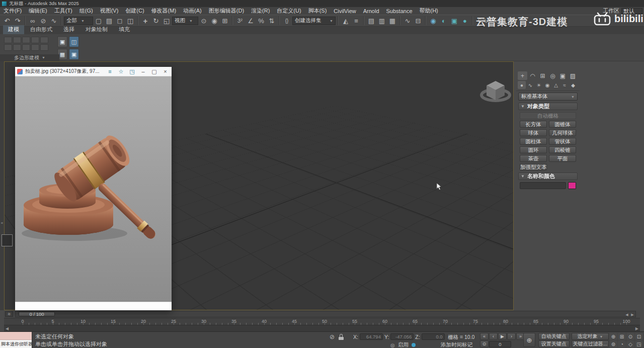 The height and width of the screenshot is (348, 644). What do you see at coordinates (522, 85) in the screenshot?
I see `geometry-category-icon: ●` at bounding box center [522, 85].